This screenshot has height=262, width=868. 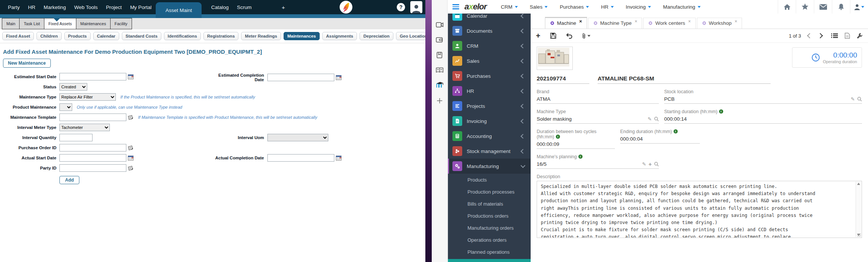 What do you see at coordinates (489, 240) in the screenshot?
I see `sidebar-sub-operations-orders: Operations orders` at bounding box center [489, 240].